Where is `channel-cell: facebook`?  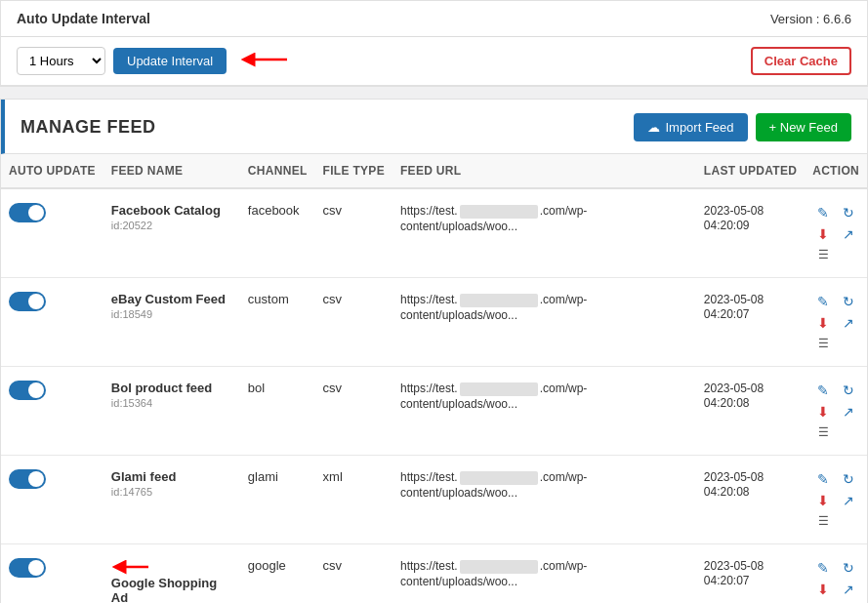
channel-cell: facebook is located at coordinates (277, 233).